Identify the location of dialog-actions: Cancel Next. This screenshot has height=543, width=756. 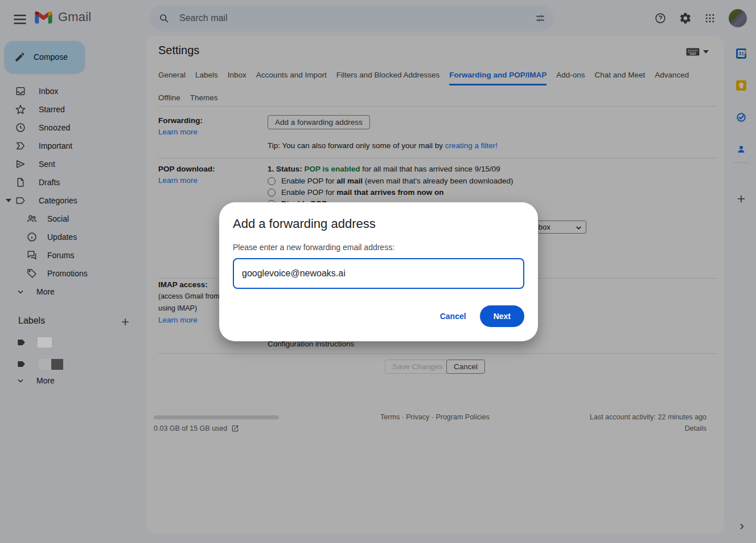
(482, 316).